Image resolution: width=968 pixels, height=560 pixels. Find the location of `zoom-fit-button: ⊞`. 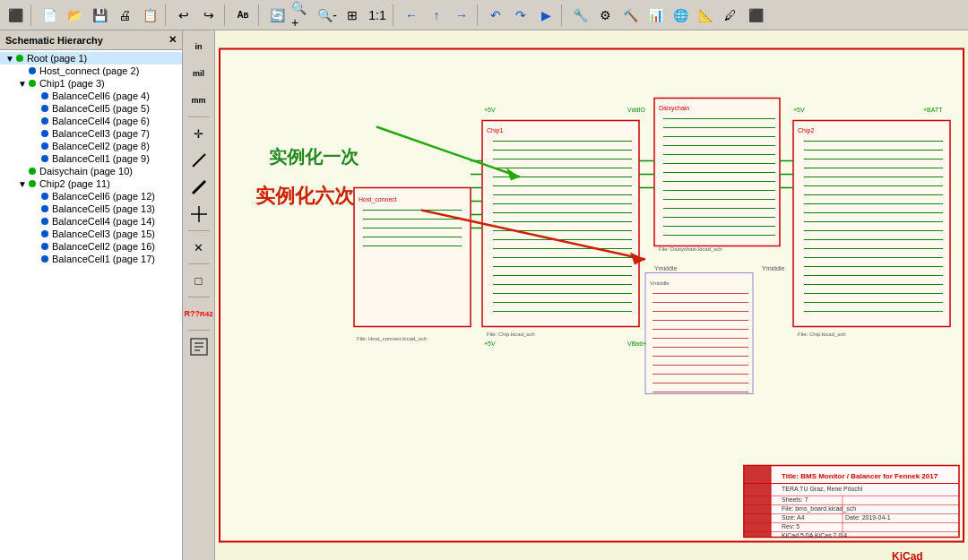

zoom-fit-button: ⊞ is located at coordinates (352, 15).